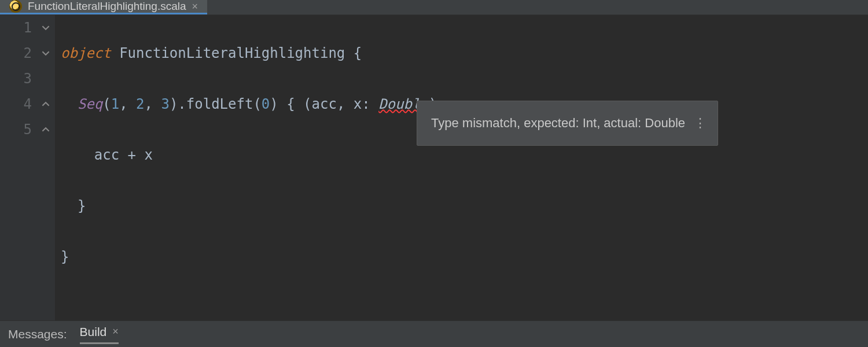 The image size is (868, 347). What do you see at coordinates (28, 168) in the screenshot?
I see `gutter: 1 2 3 4 5` at bounding box center [28, 168].